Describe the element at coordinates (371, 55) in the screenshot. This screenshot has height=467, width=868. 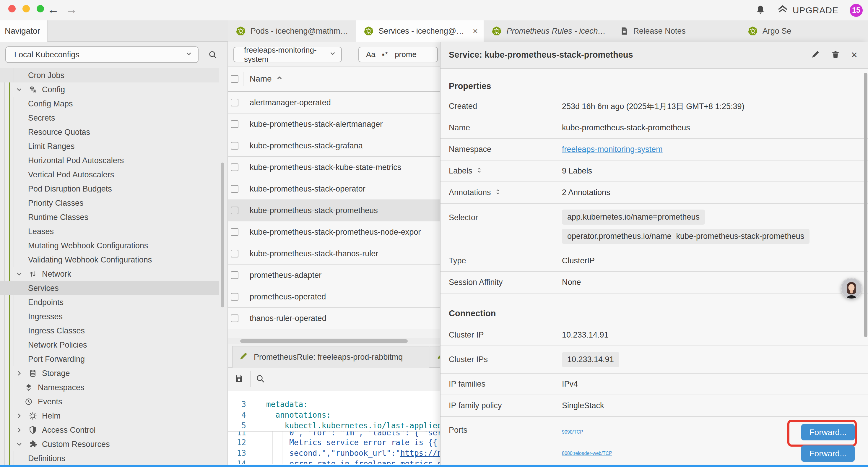
I see `match-case-icon: Aa` at that location.